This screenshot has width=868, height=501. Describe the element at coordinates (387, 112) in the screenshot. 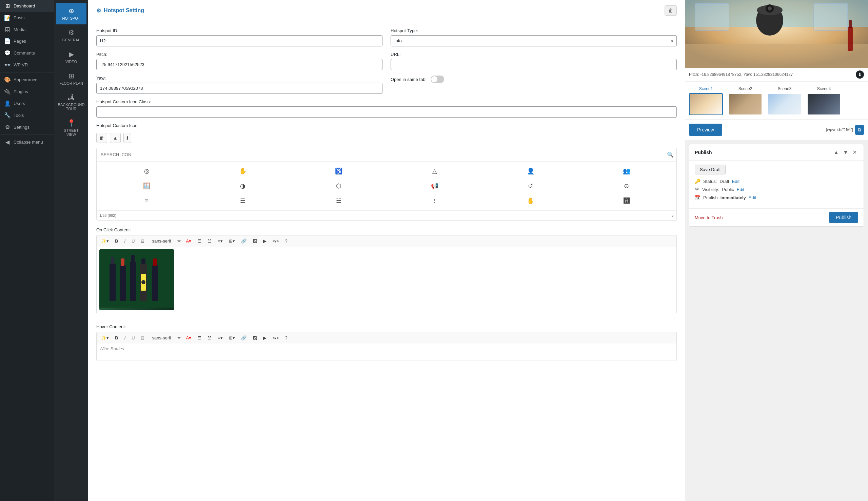

I see `hotspot-icon-class-input` at that location.